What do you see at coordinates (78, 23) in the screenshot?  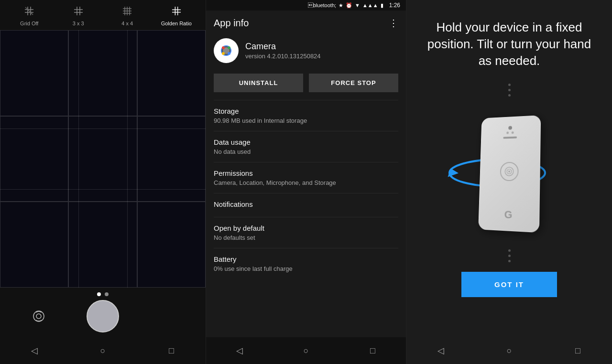 I see `3x3-label: 3 x 3` at bounding box center [78, 23].